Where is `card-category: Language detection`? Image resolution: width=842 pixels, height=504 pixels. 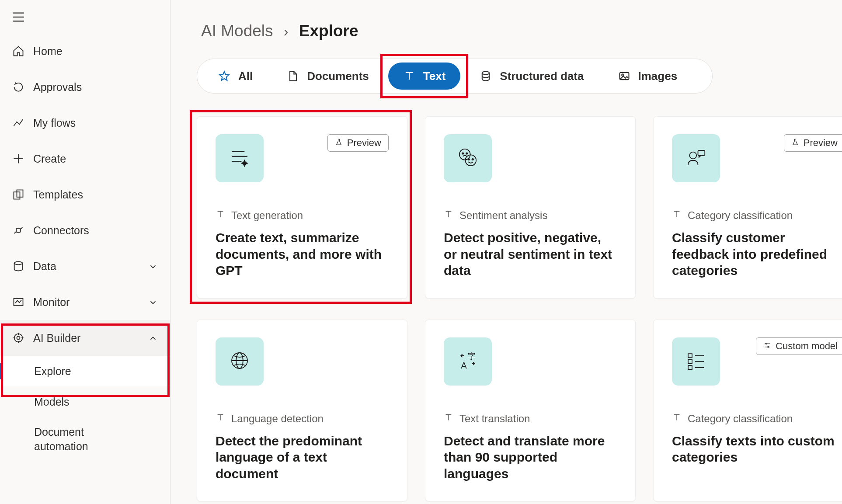
card-category: Language detection is located at coordinates (302, 419).